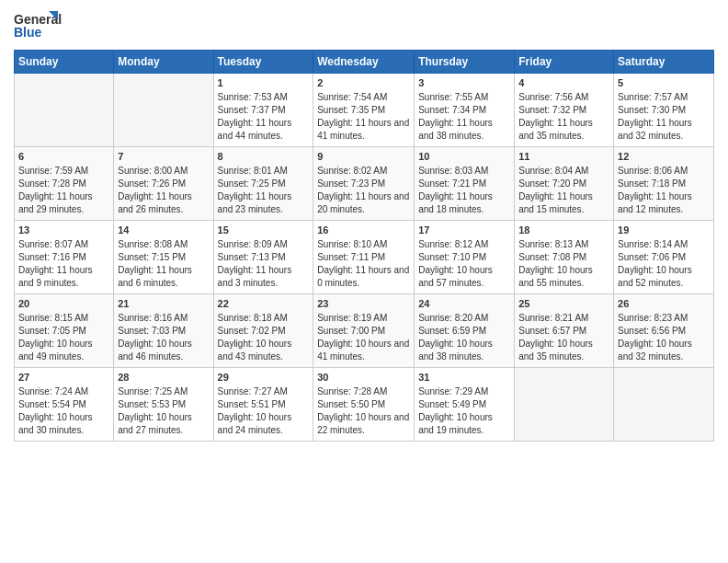 This screenshot has height=563, width=728. What do you see at coordinates (464, 424) in the screenshot?
I see `day-info: Daylight: 10 hours and 19 minutes.` at bounding box center [464, 424].